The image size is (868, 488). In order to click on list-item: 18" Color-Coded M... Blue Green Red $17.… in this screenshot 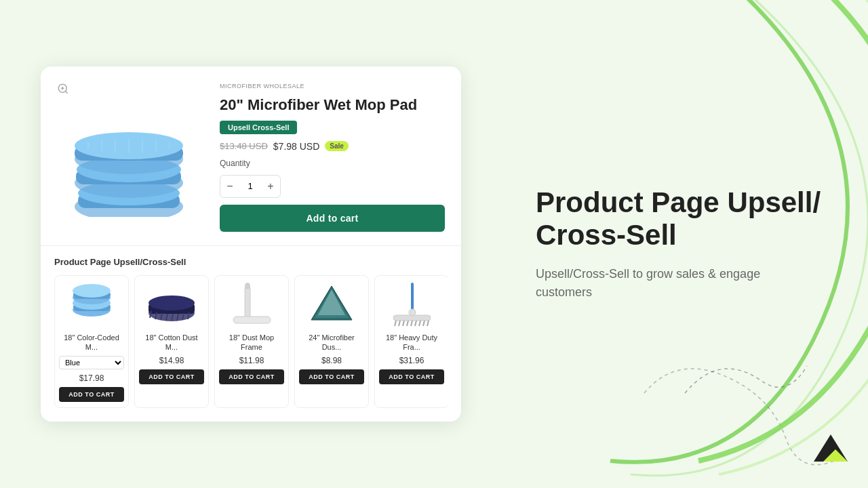, I will do `click(92, 342)`.